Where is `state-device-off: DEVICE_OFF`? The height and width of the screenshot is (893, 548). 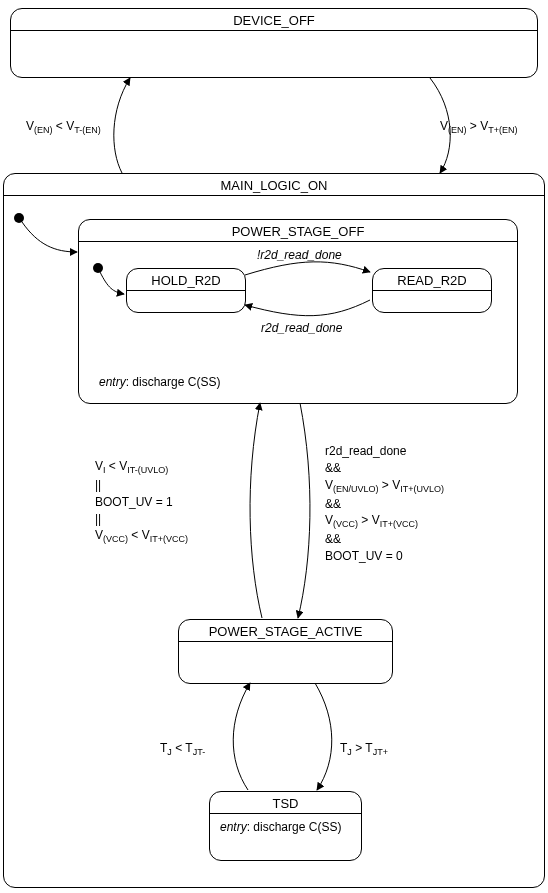 state-device-off: DEVICE_OFF is located at coordinates (274, 43).